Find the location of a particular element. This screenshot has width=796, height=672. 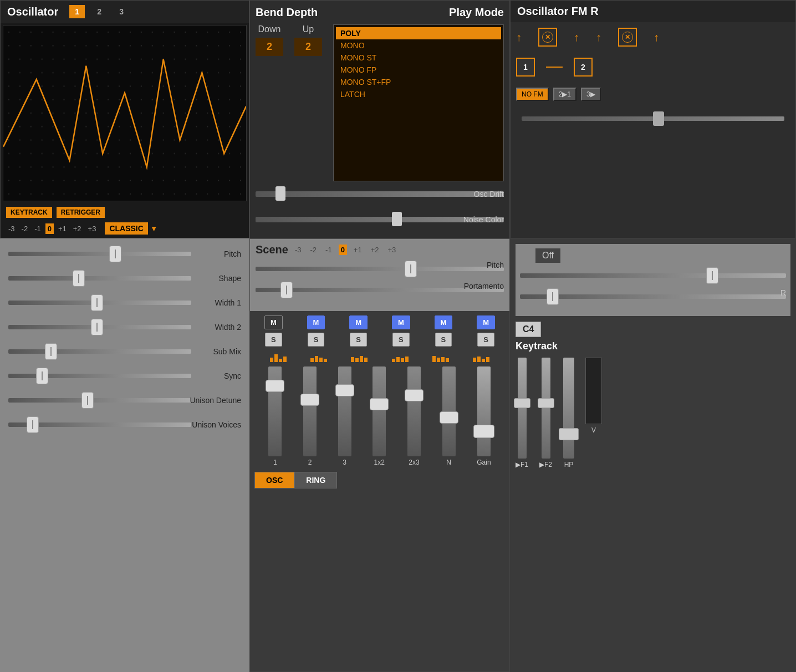

scene-pitch-m1: -1 is located at coordinates (329, 250).